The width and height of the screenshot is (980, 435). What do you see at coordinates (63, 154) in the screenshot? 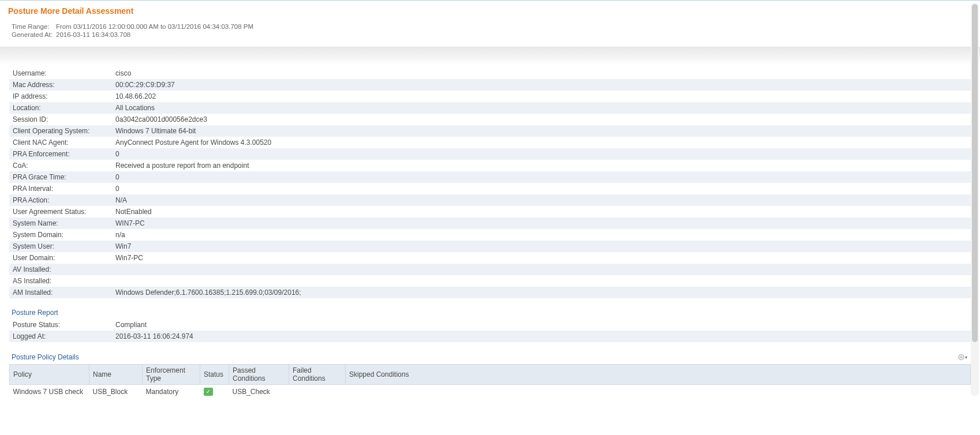
I see `detail-label: PRA Enforcement:` at bounding box center [63, 154].